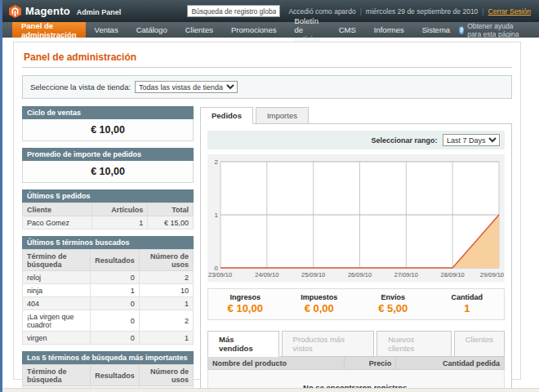 Image resolution: width=539 pixels, height=392 pixels. What do you see at coordinates (245, 304) in the screenshot?
I see `stat-1: Ingresos€ 10,00` at bounding box center [245, 304].